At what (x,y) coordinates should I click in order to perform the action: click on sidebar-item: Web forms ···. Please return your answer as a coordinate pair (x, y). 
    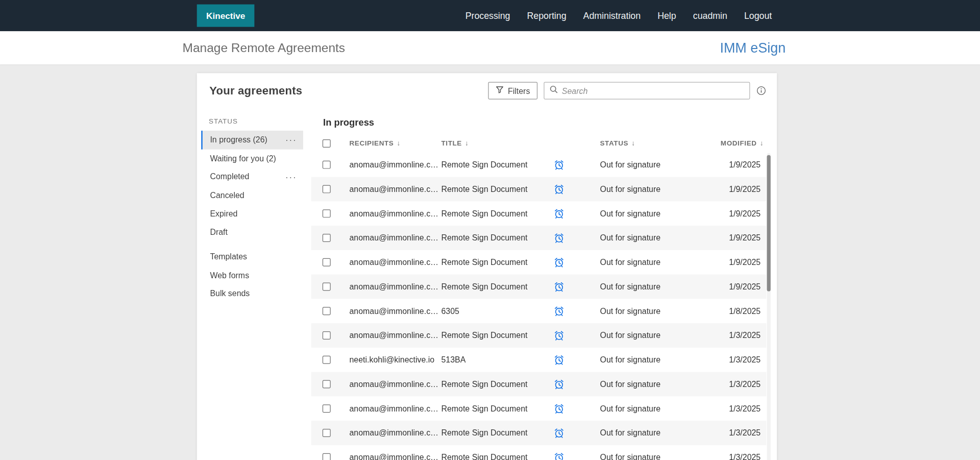
    Looking at the image, I should click on (252, 275).